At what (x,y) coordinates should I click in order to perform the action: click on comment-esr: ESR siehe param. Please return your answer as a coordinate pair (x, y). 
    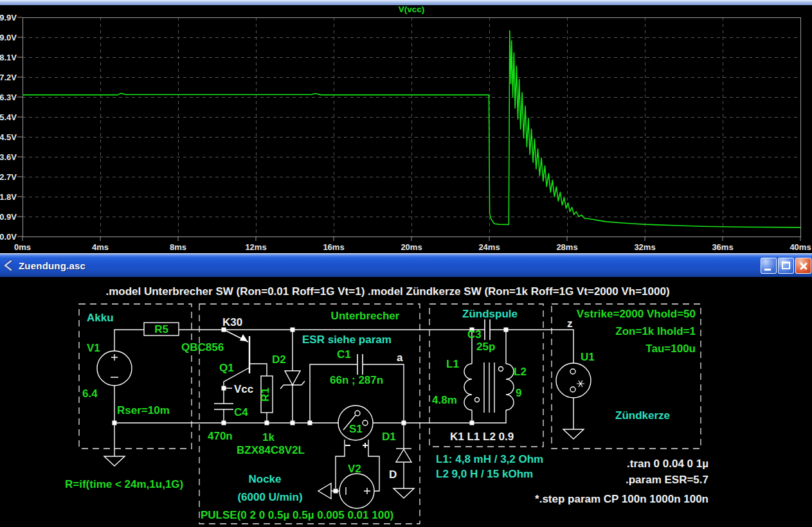
    Looking at the image, I should click on (347, 339).